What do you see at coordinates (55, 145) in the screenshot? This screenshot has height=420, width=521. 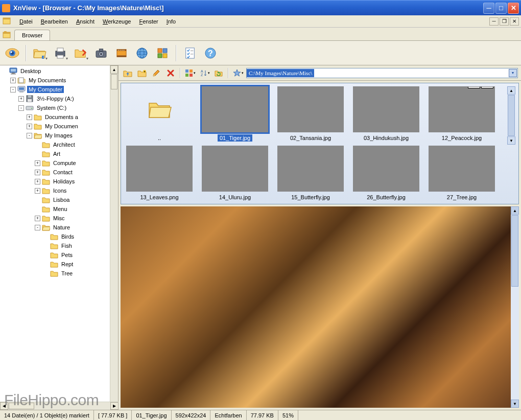 I see `tree-node: Architect` at bounding box center [55, 145].